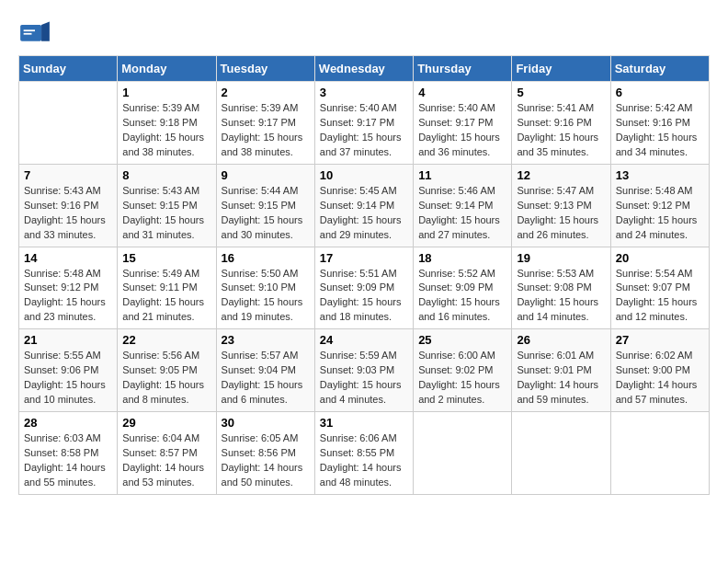 The height and width of the screenshot is (563, 728). I want to click on day-info: Sunrise: 5:59 AM Sunset: 9:03 PM Dayligh…, so click(364, 378).